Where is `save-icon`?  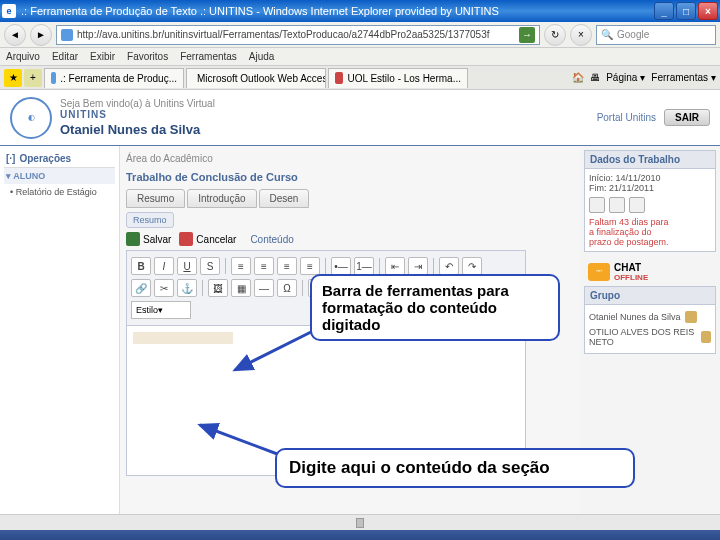 save-icon is located at coordinates (133, 239).